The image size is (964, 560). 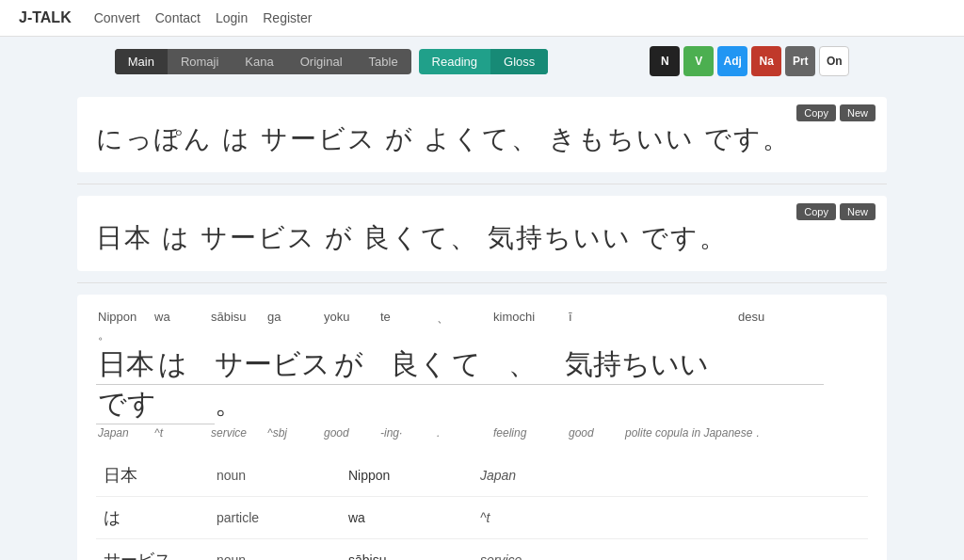 What do you see at coordinates (816, 113) in the screenshot?
I see `copy-btn-1: Copy` at bounding box center [816, 113].